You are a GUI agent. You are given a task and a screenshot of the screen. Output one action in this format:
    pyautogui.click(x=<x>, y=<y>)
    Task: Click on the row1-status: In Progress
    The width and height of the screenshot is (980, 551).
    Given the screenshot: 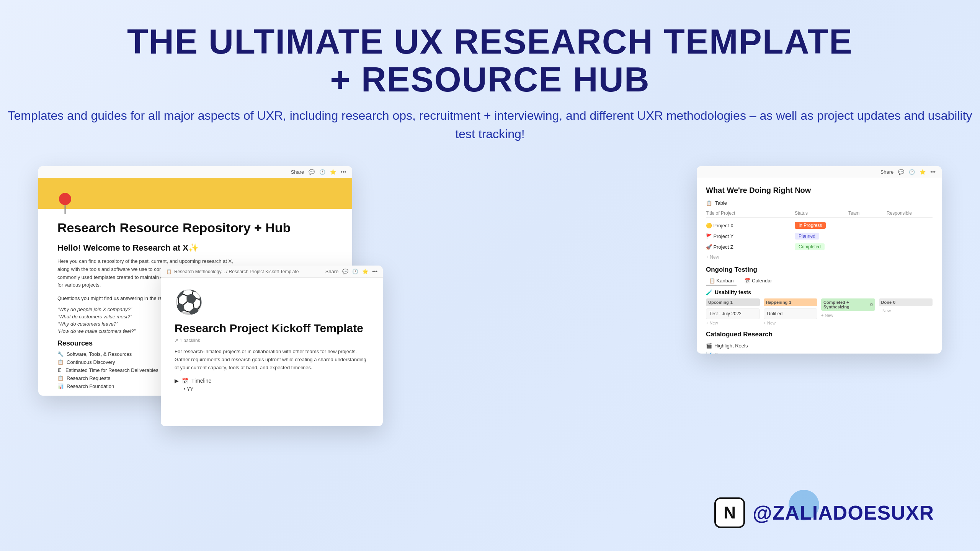 What is the action you would take?
    pyautogui.click(x=810, y=225)
    